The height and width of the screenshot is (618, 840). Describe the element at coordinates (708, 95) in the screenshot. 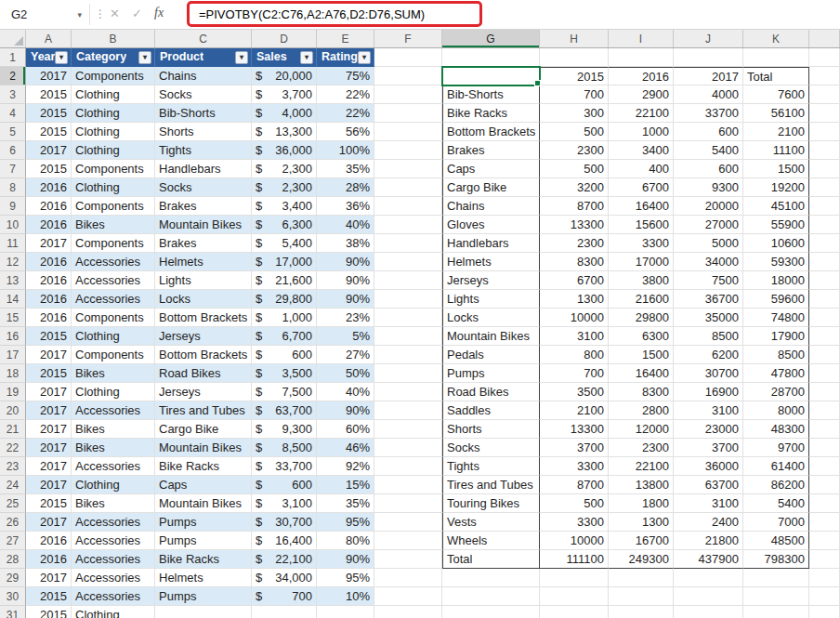

I see `cell-J3: 4000` at that location.